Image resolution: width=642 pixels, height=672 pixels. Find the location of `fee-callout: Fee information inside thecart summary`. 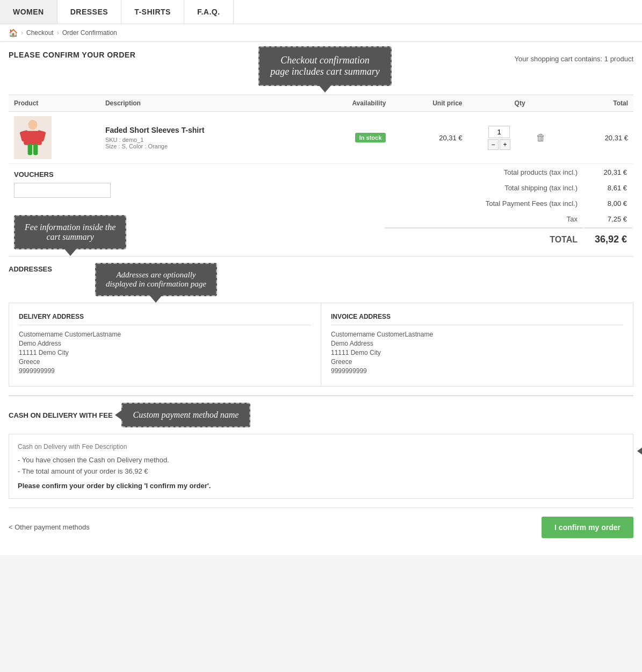

fee-callout: Fee information inside thecart summary is located at coordinates (70, 232).